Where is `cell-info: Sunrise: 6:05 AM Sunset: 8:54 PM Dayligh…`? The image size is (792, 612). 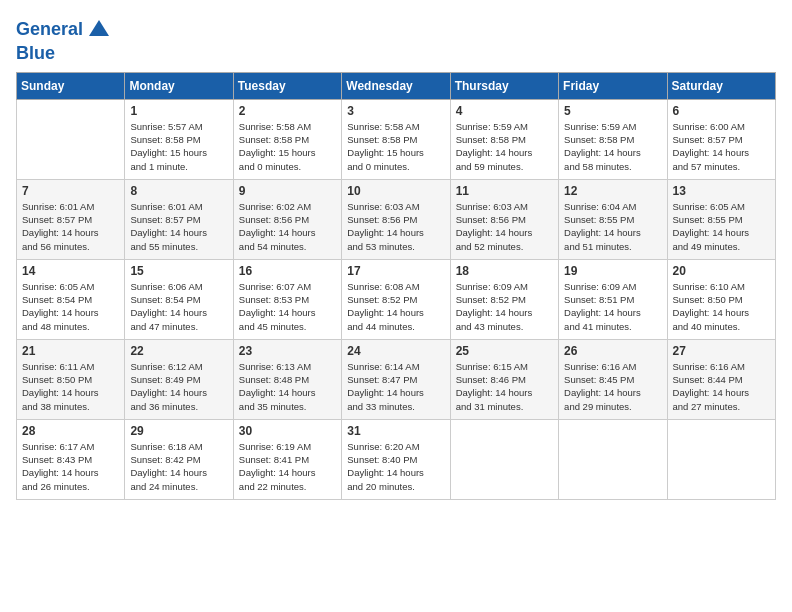
cell-info: Sunrise: 6:05 AM Sunset: 8:54 PM Dayligh… is located at coordinates (70, 306).